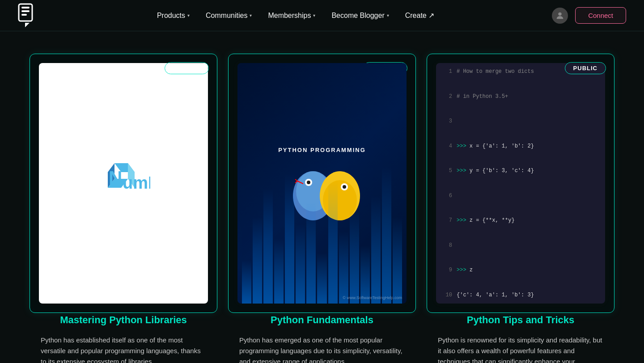  I want to click on nav-create: Create ↗, so click(419, 15).